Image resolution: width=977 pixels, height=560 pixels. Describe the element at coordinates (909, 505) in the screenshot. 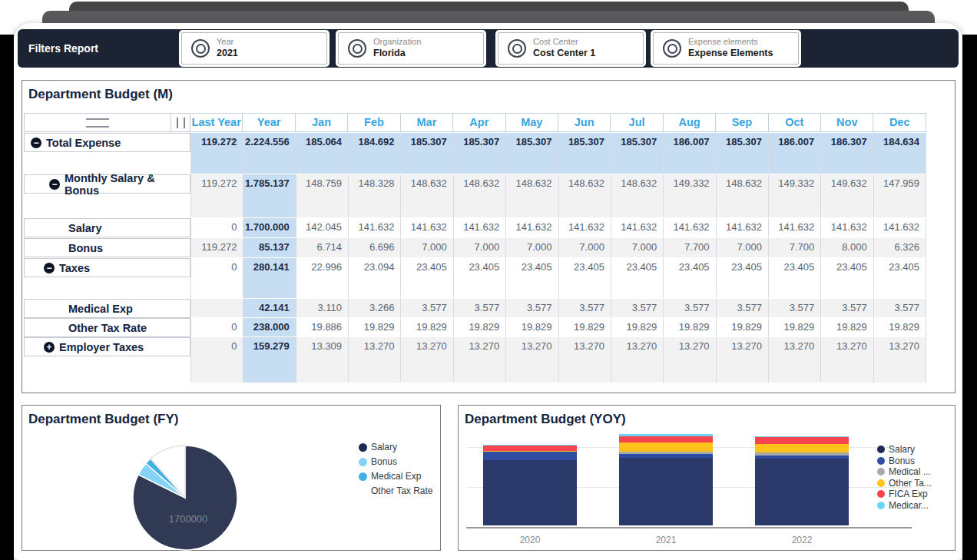

I see `legend-label: Medicar...` at that location.